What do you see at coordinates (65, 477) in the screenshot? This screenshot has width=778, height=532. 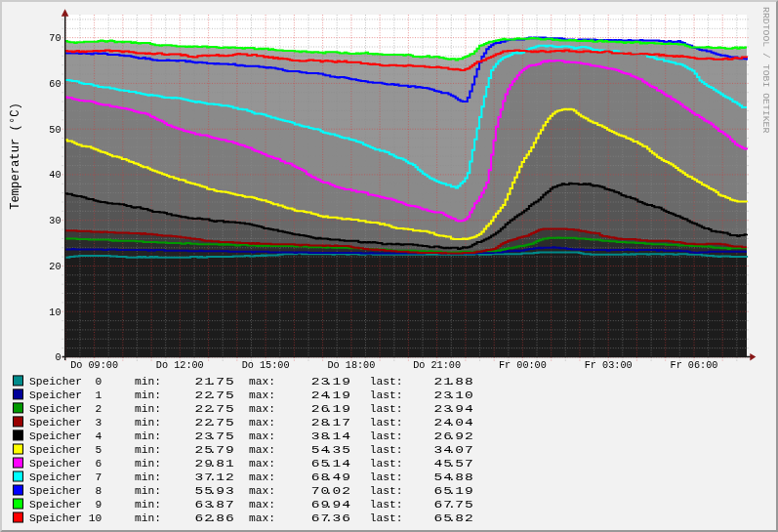 I see `svg-text: Speicher 7` at bounding box center [65, 477].